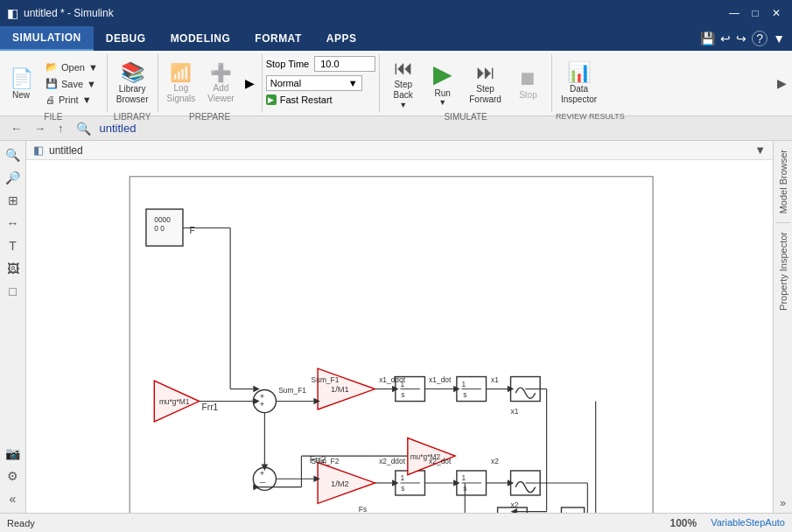  What do you see at coordinates (341, 38) in the screenshot?
I see `menu-apps: APPS` at bounding box center [341, 38].